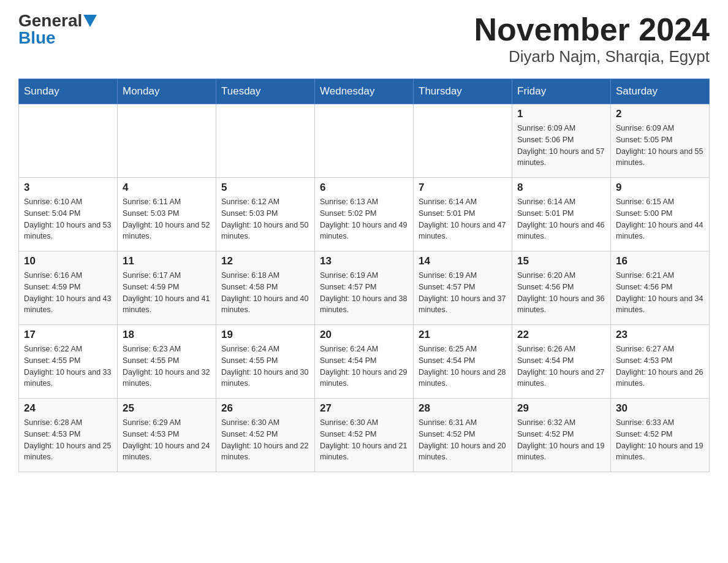 The height and width of the screenshot is (563, 728). I want to click on calendar-cell: 21Sunrise: 6:25 AM Sunset: 4:54 PM Dayli…, so click(463, 362).